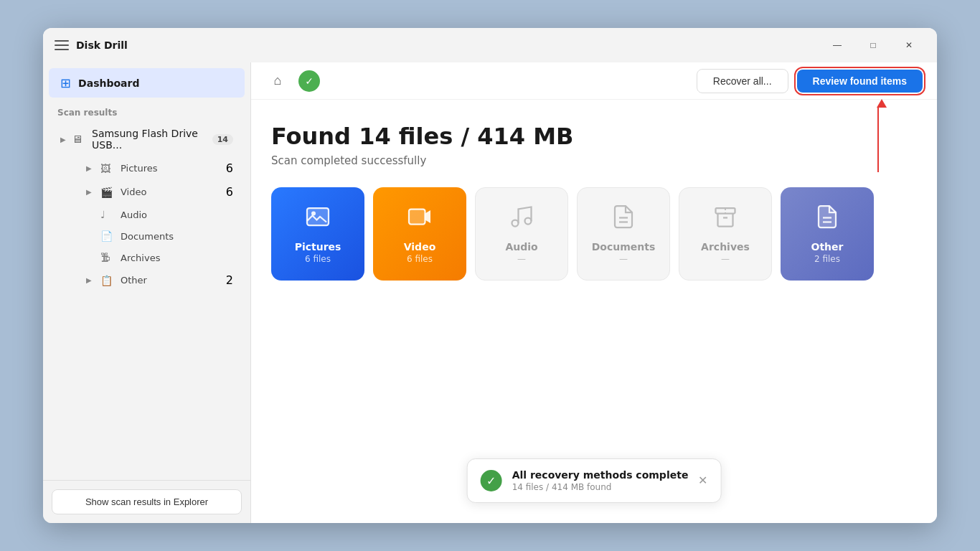 The image size is (980, 551). What do you see at coordinates (92, 237) in the screenshot?
I see `documents-chevron: ▶` at bounding box center [92, 237].